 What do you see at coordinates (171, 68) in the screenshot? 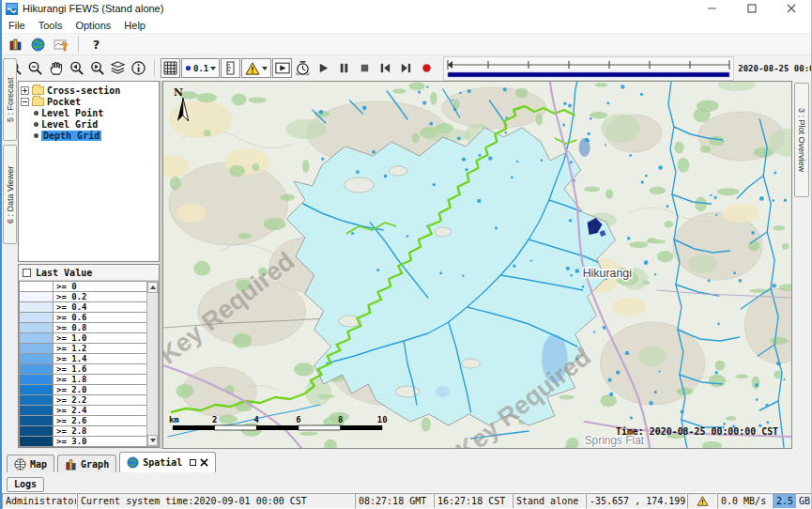
I see `grid-layer-button` at bounding box center [171, 68].